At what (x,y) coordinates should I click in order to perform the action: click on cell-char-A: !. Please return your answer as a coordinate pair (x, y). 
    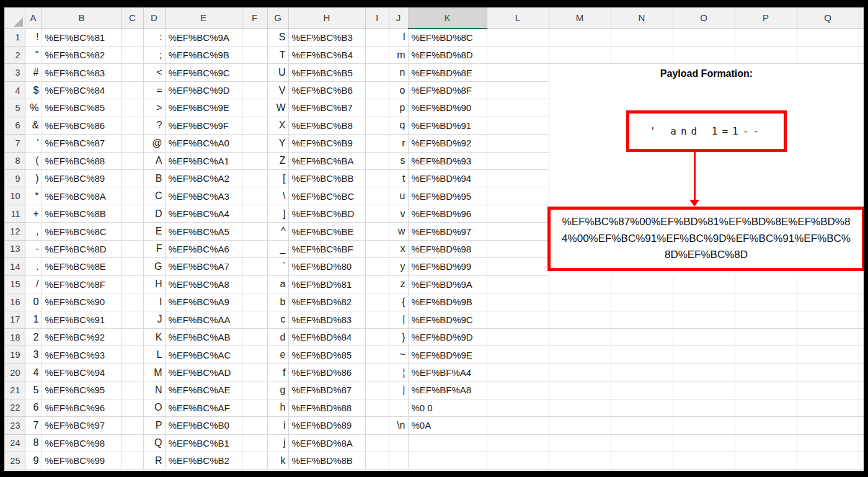
    Looking at the image, I should click on (33, 37).